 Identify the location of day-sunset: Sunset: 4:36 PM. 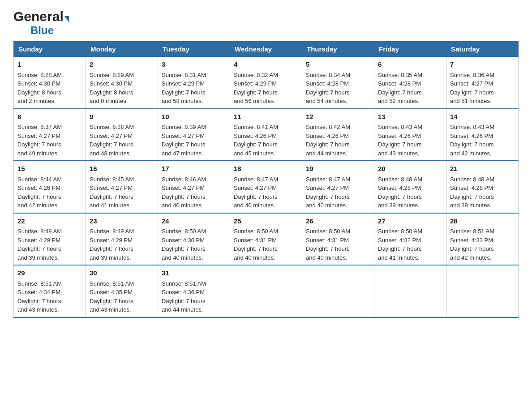
(183, 292).